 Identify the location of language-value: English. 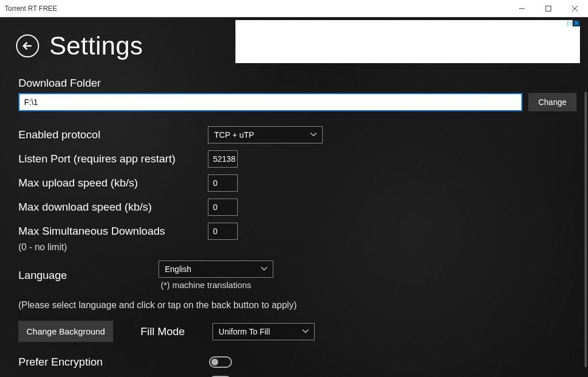
(178, 269).